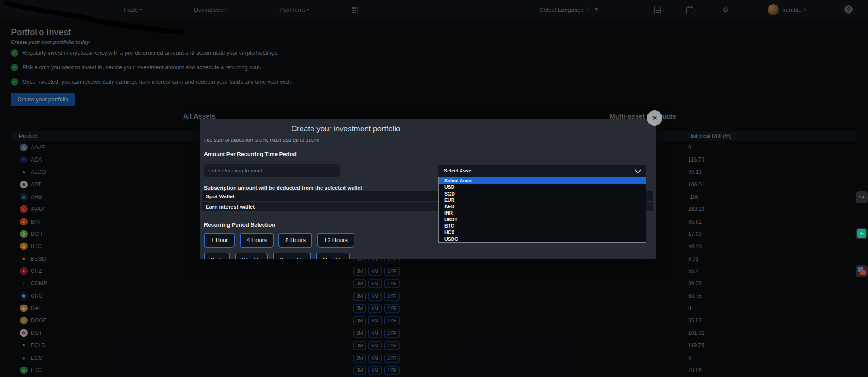 Image resolution: width=868 pixels, height=377 pixels. I want to click on period-button: Bi-weekly, so click(292, 256).